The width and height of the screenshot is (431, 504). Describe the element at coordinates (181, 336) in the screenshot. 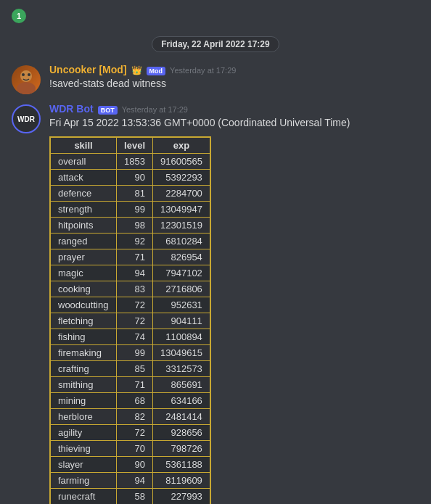

I see `skill-exp: 1100894` at that location.